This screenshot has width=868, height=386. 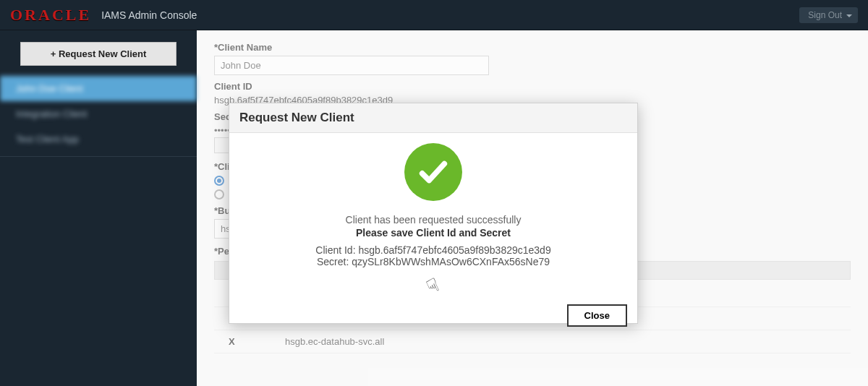 I want to click on sidebar-item-client-1: Integration Client, so click(x=98, y=114).